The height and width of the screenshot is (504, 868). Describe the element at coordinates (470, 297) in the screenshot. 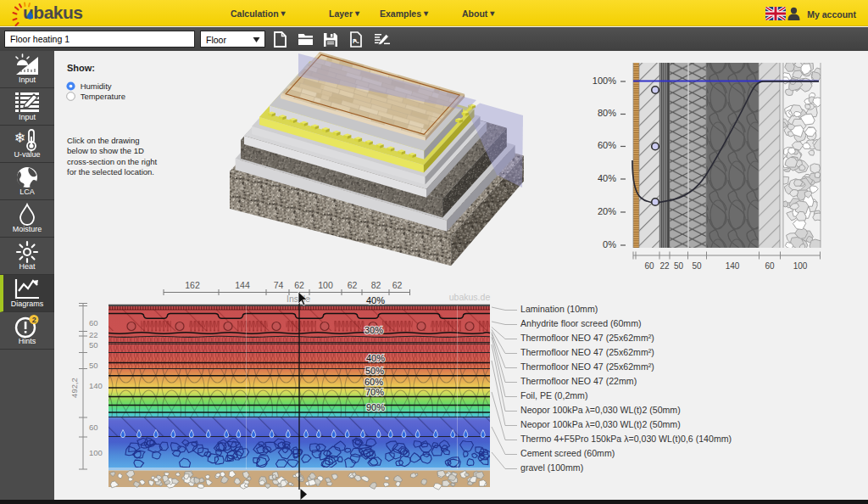

I see `svg-text: ubakus.de` at that location.